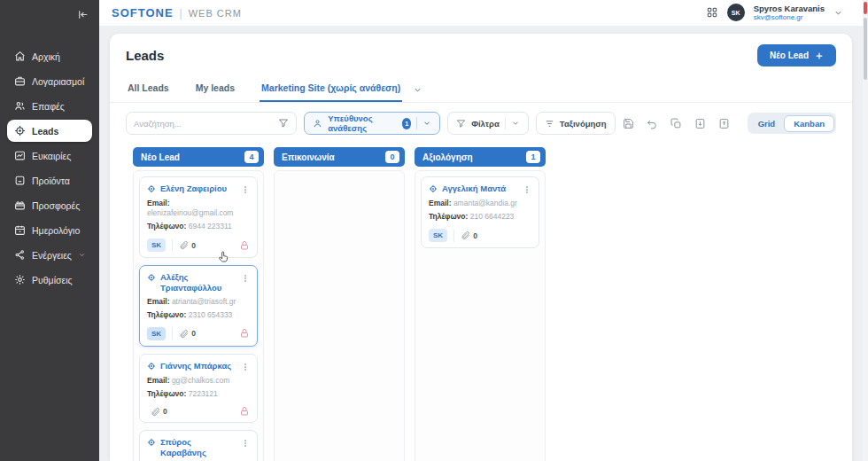  Describe the element at coordinates (677, 124) in the screenshot. I see `toolbar` at that location.